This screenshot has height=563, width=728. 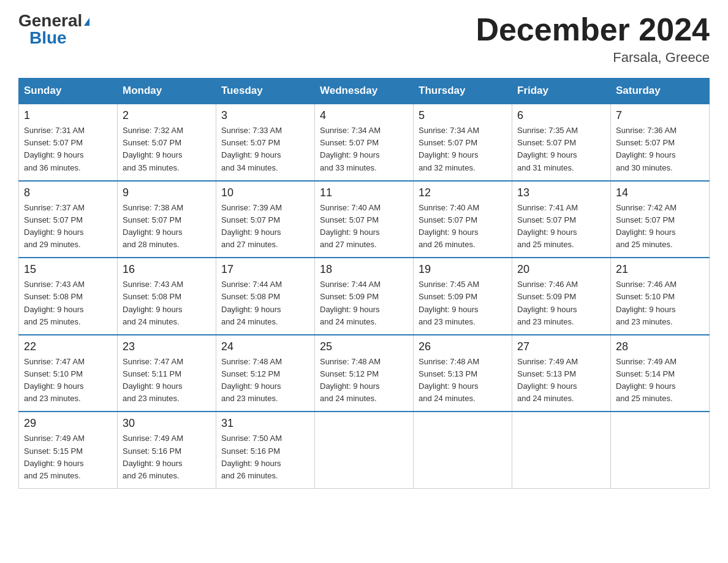 What do you see at coordinates (463, 91) in the screenshot?
I see `col-thursday: Thursday` at bounding box center [463, 91].